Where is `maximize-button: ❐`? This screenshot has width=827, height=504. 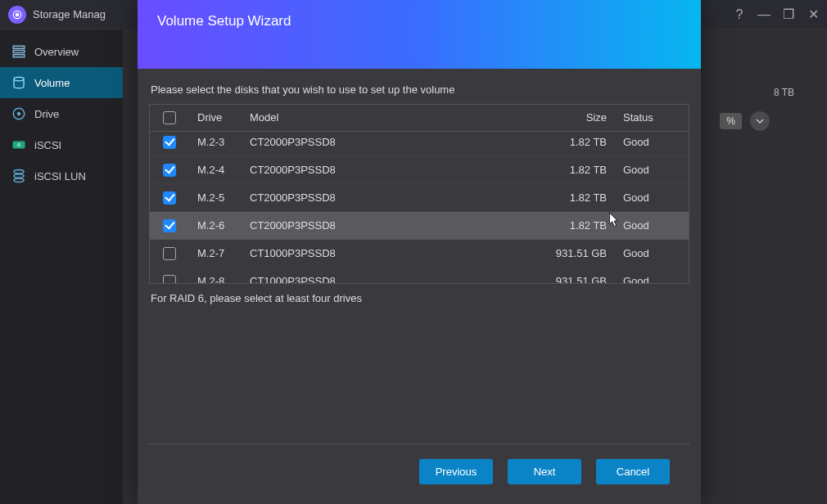
maximize-button: ❐ is located at coordinates (789, 15).